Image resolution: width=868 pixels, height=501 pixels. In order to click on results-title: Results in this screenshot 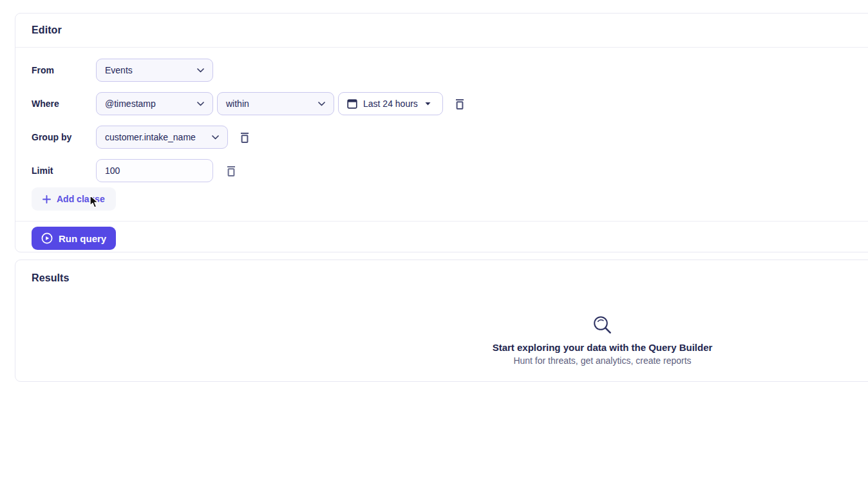, I will do `click(50, 278)`.